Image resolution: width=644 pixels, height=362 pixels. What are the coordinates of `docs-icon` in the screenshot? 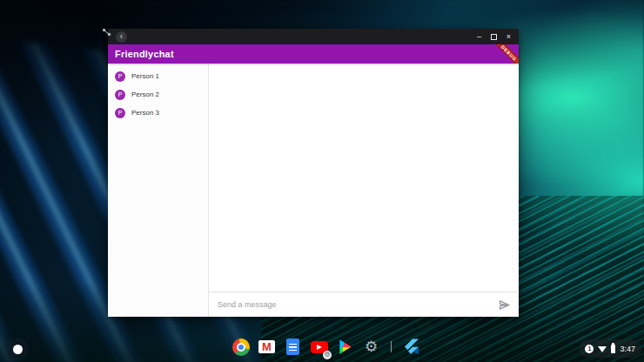 It's located at (292, 346).